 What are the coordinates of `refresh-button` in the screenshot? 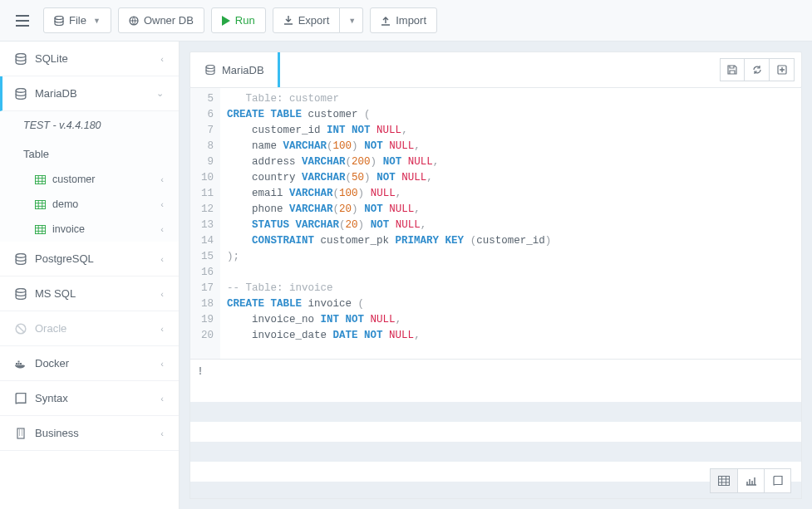 It's located at (757, 70).